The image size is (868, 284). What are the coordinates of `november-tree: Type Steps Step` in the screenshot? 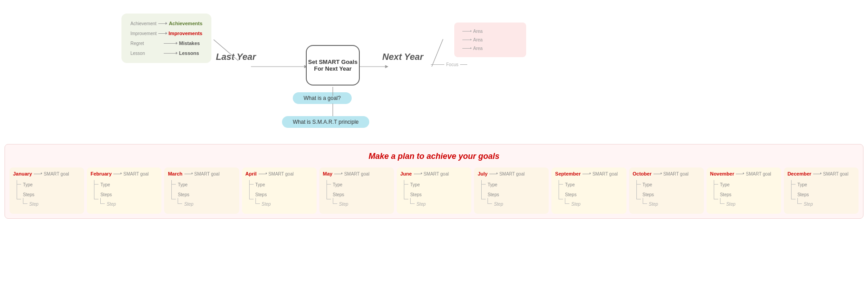 It's located at (746, 194).